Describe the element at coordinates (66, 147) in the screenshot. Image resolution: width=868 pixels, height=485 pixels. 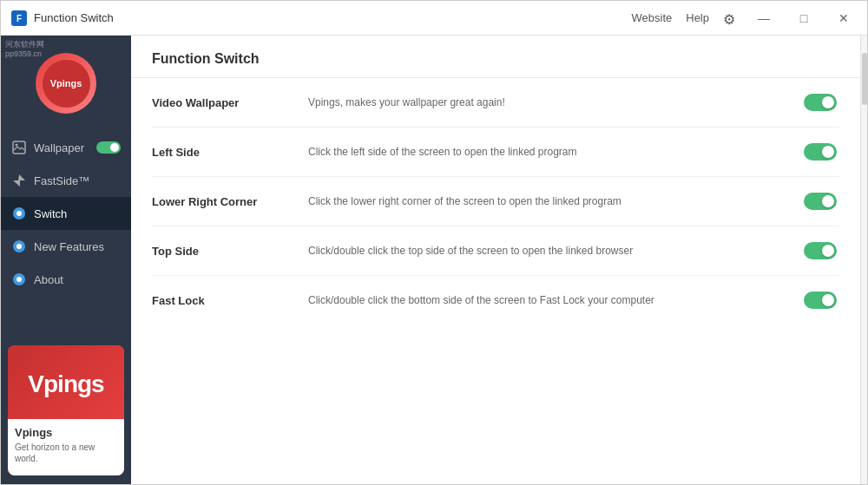
I see `sidebar-item-wallpaper: Wallpaper` at that location.